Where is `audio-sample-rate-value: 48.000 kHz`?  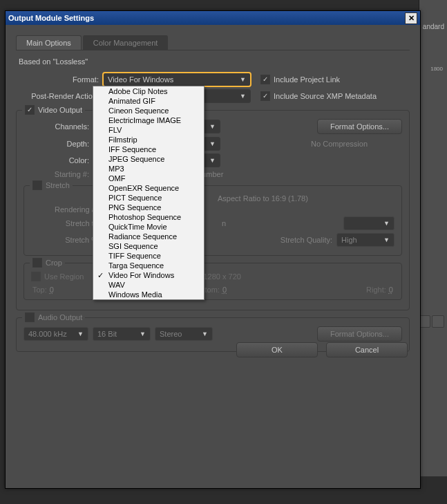
audio-sample-rate-value: 48.000 kHz is located at coordinates (48, 334).